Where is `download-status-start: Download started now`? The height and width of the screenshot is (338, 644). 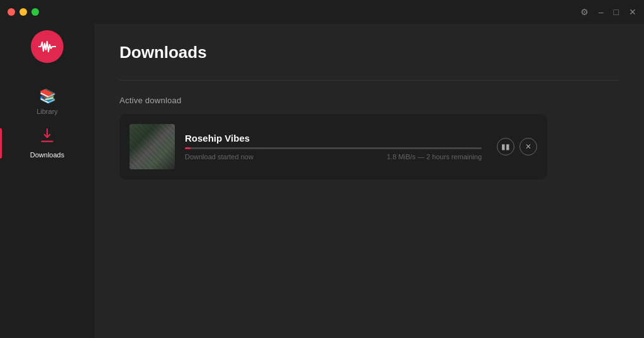
download-status-start: Download started now is located at coordinates (219, 157).